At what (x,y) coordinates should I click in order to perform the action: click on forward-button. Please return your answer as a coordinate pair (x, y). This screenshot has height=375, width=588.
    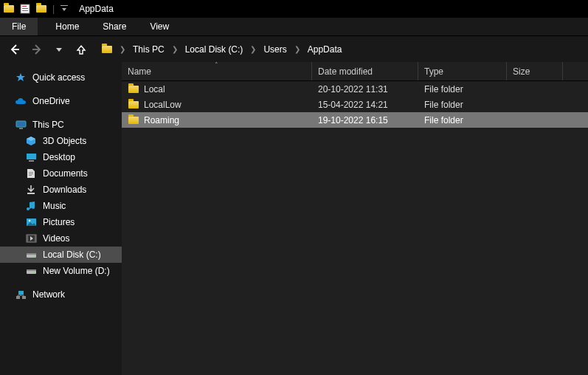
    Looking at the image, I should click on (37, 49).